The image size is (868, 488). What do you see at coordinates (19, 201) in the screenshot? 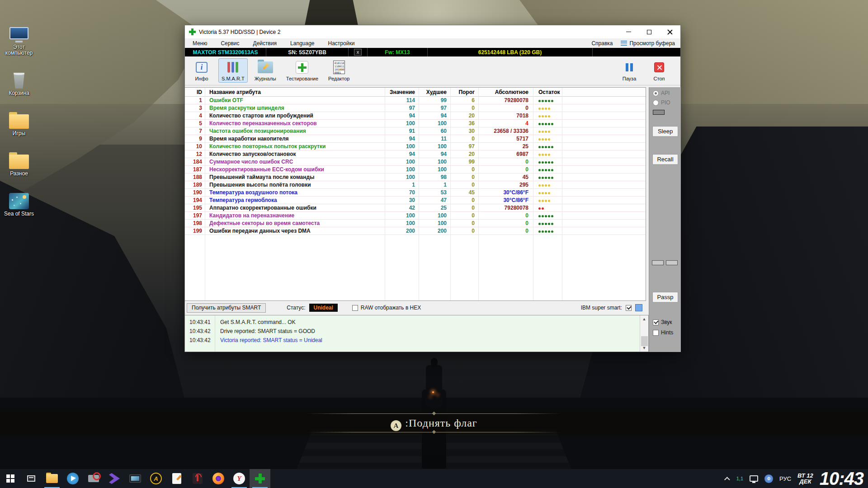
I see `image-shortcut-icon` at bounding box center [19, 201].